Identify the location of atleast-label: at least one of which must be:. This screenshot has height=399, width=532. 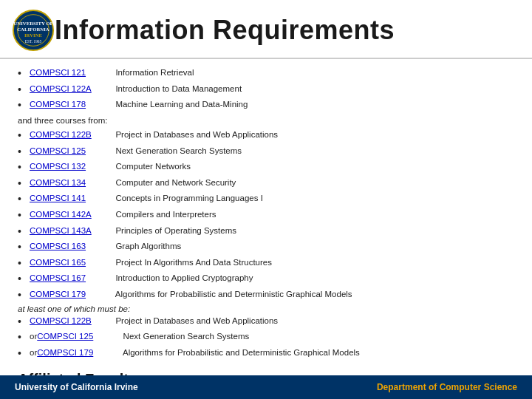
(266, 309).